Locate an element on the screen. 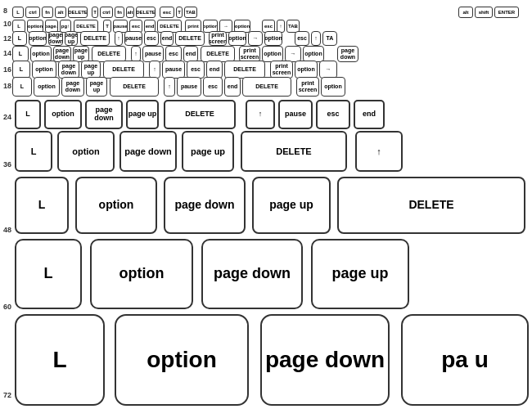 This screenshot has height=409, width=532. key-row48-3: page up is located at coordinates (291, 205).